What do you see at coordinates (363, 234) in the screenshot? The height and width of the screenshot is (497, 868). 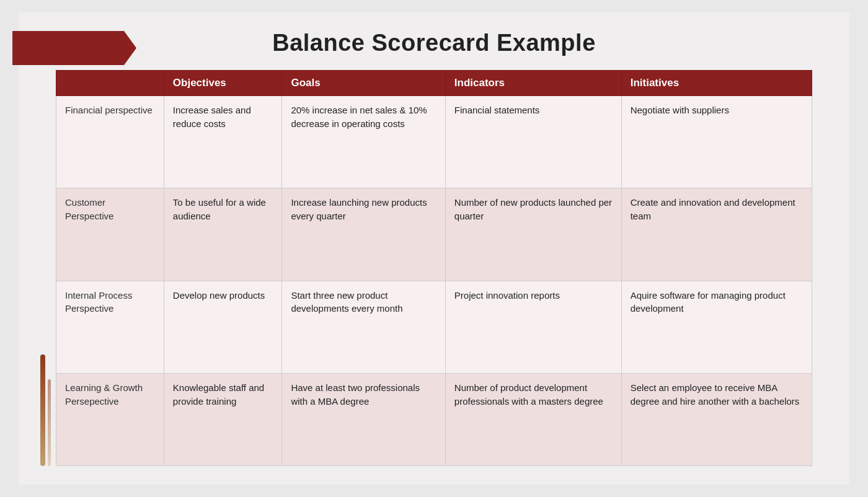 I see `cell-goals: Increase launching new products every qu…` at bounding box center [363, 234].